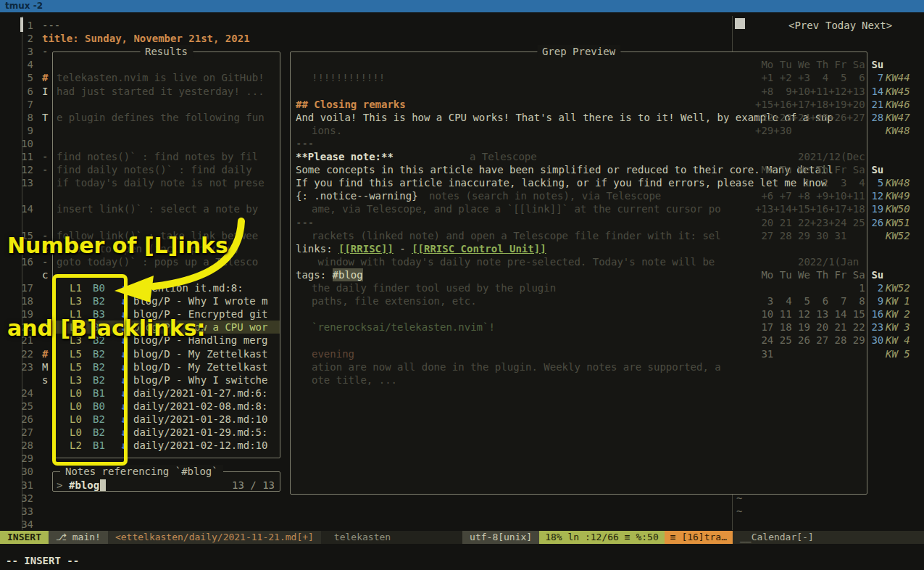 The height and width of the screenshot is (570, 924). What do you see at coordinates (874, 104) in the screenshot?
I see `calendar-sunday: 21` at bounding box center [874, 104].